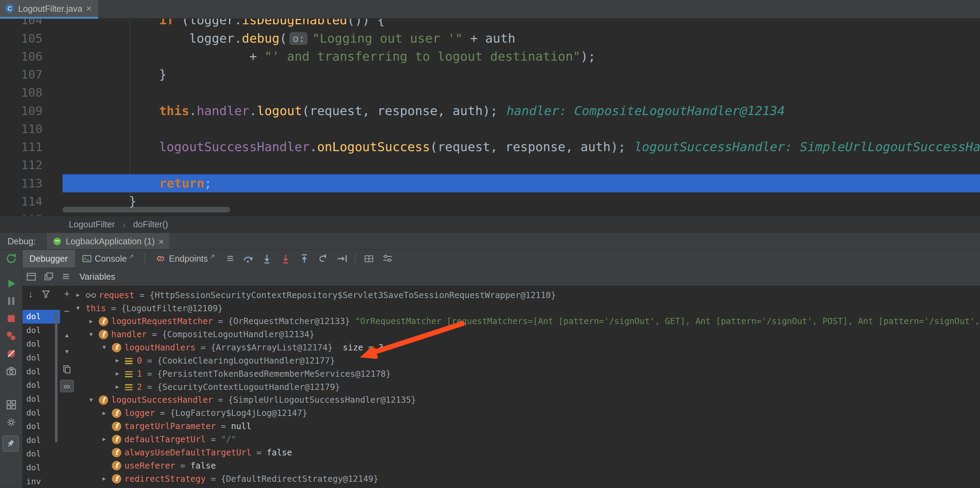 Image resolution: width=980 pixels, height=488 pixels. I want to click on breadcrumb-class: LogoutFilter, so click(92, 224).